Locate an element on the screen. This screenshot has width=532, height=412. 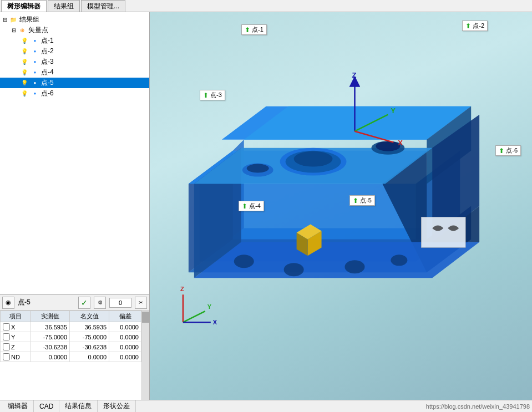
tree-label-p3: 点-3 is located at coordinates (48, 62).